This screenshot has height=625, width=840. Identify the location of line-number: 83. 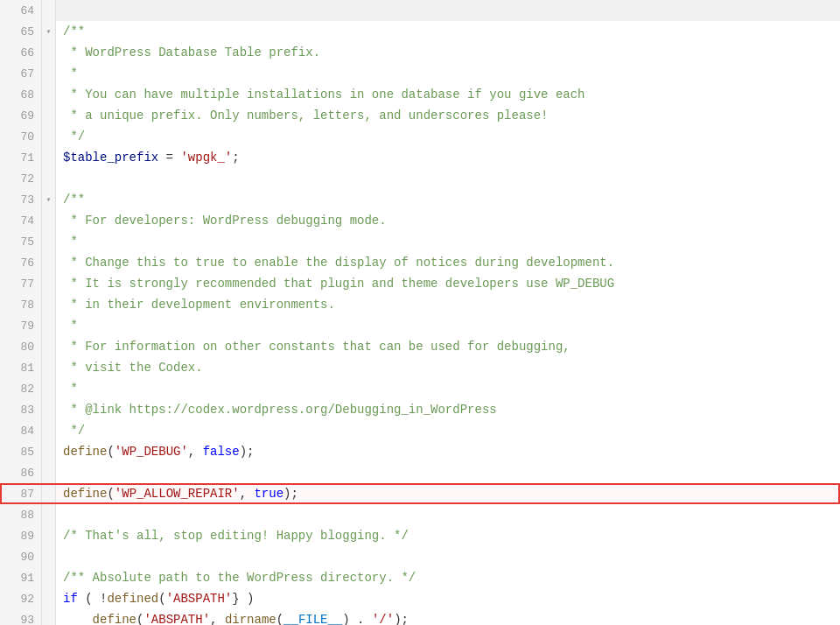
(21, 410).